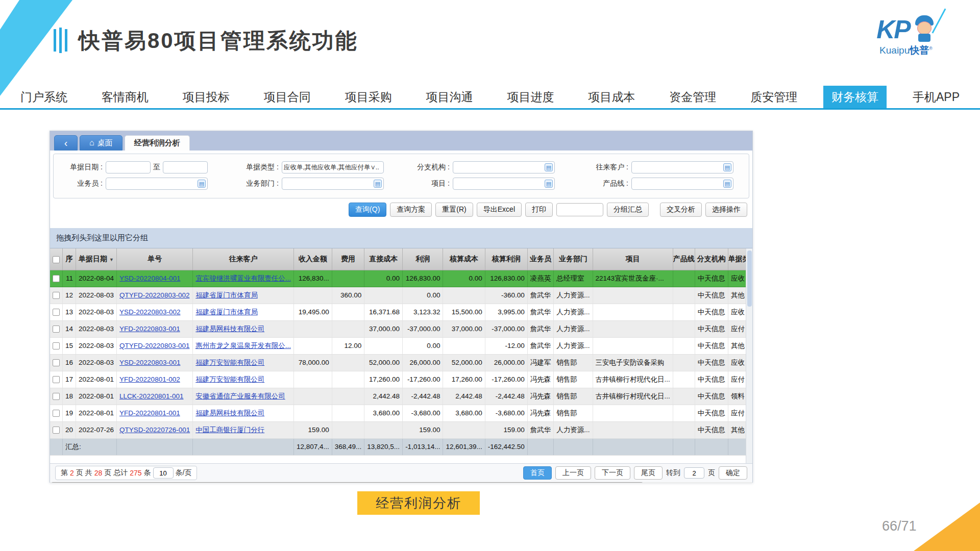  What do you see at coordinates (504, 167) in the screenshot?
I see `branch-input: ▤` at bounding box center [504, 167].